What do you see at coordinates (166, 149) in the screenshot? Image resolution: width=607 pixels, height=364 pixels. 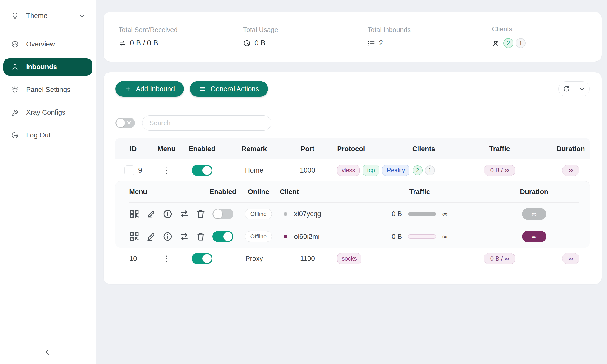 I see `col-menu: Menu` at bounding box center [166, 149].